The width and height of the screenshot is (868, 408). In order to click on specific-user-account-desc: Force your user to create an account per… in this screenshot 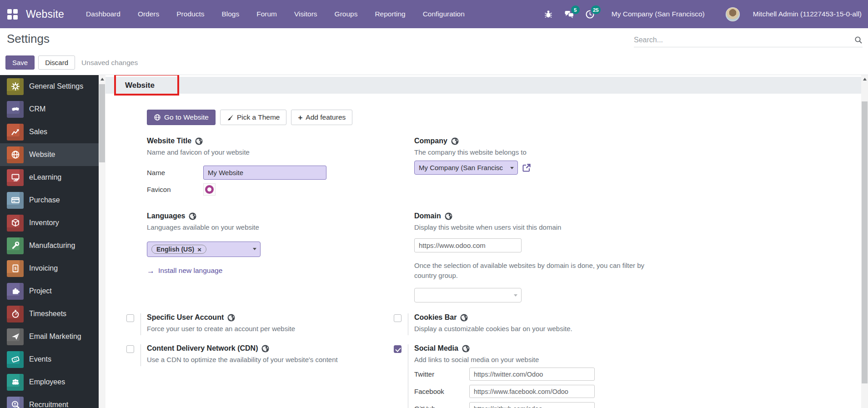, I will do `click(274, 328)`.